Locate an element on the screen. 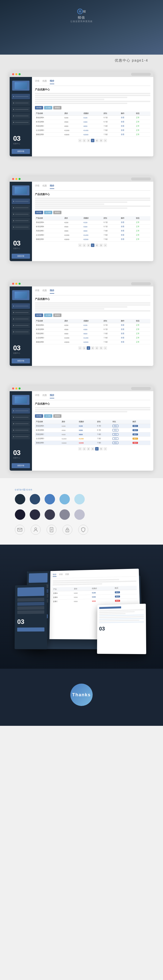 This screenshot has height=980, width=163. tab-promo-3: 优惠 is located at coordinates (44, 291).